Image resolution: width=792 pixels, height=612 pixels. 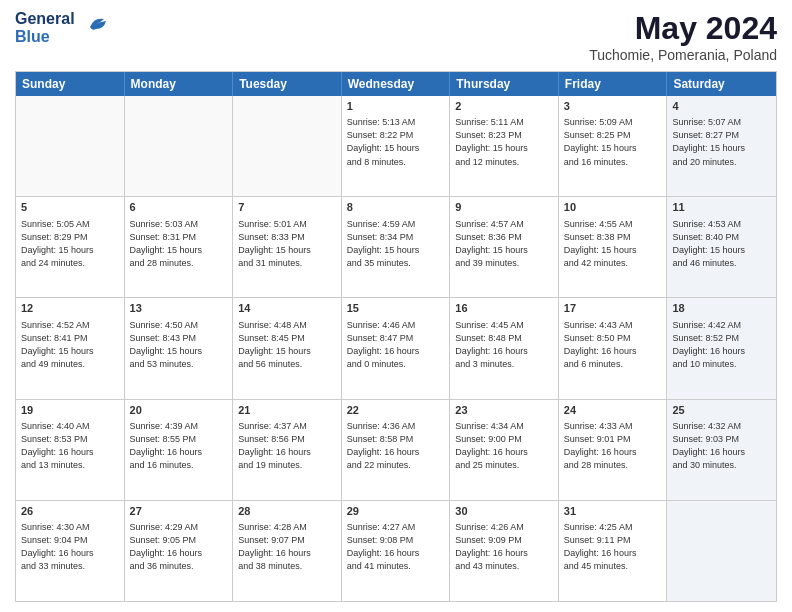 I want to click on day-cell-12: 12Sunrise: 4:52 AM Sunset: 8:41 PM Dayli…, so click(x=70, y=348).